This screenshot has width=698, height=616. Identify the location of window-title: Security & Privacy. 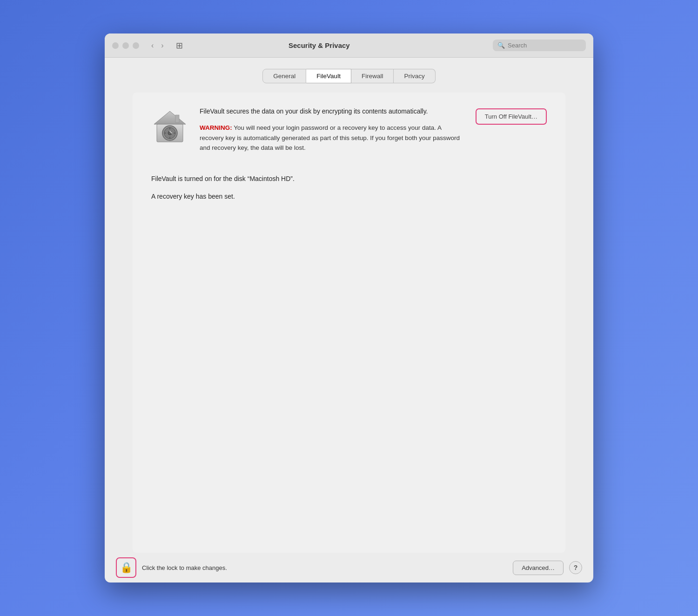
(319, 46).